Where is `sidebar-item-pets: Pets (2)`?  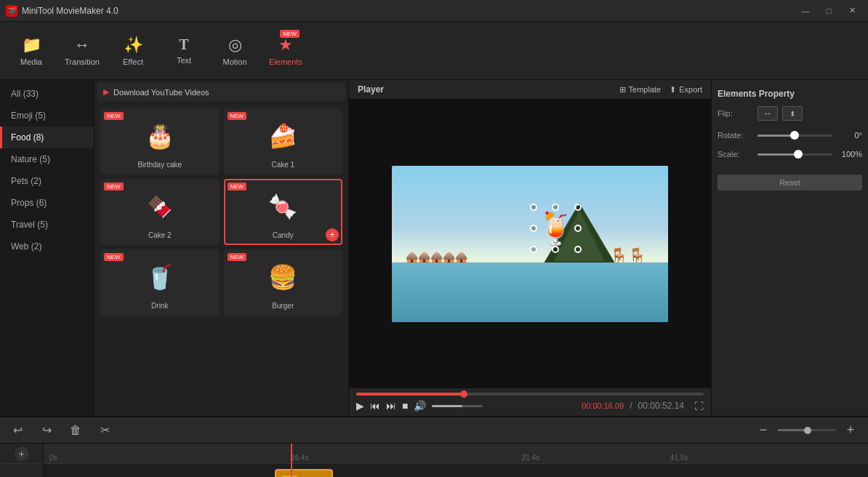
sidebar-item-pets: Pets (2) is located at coordinates (47, 181).